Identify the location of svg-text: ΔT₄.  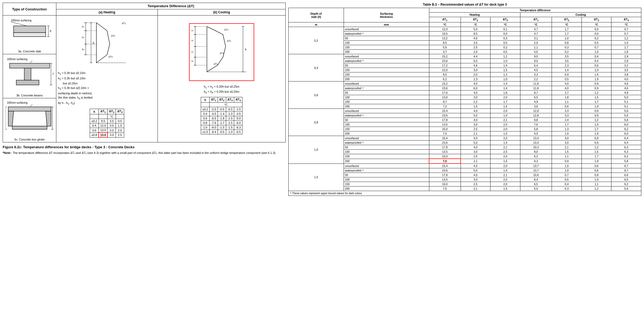
(216, 64).